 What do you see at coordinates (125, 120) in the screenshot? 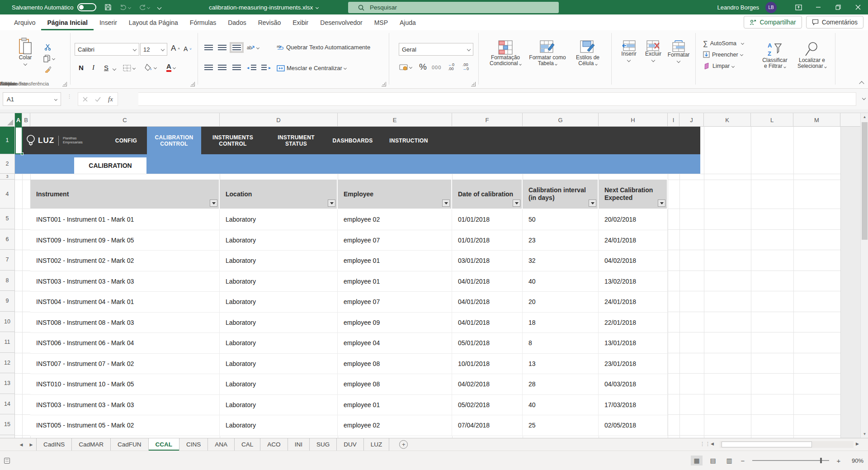
I see `column-header: C` at bounding box center [125, 120].